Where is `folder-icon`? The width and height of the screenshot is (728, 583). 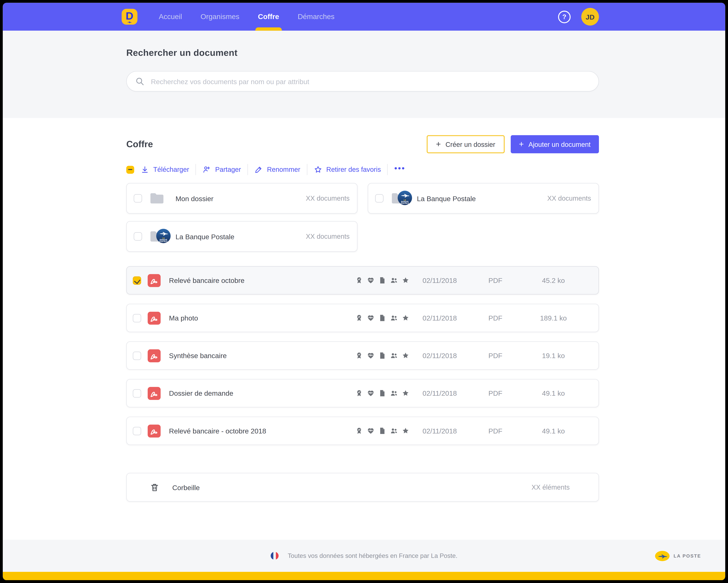
folder-icon is located at coordinates (157, 199).